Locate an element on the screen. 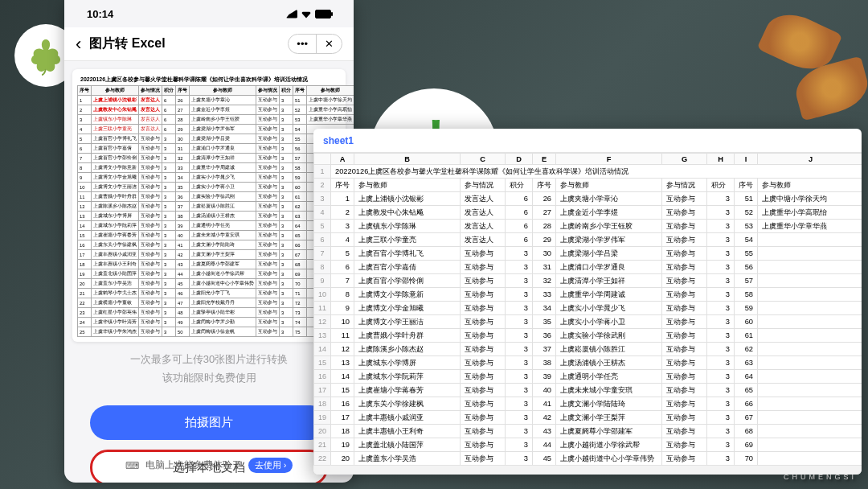  status-bar: 10:14 is located at coordinates (209, 14).